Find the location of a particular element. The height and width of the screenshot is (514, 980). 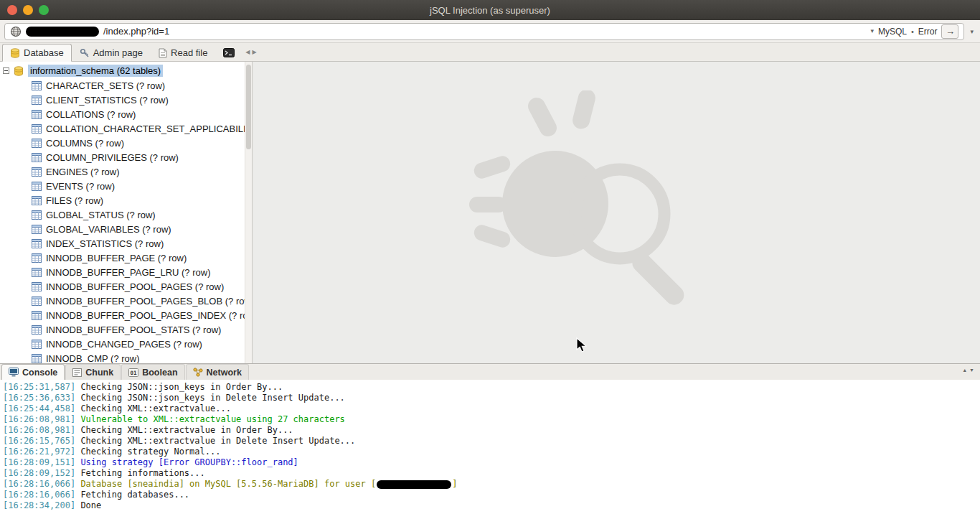

tab-database: Database is located at coordinates (37, 53).